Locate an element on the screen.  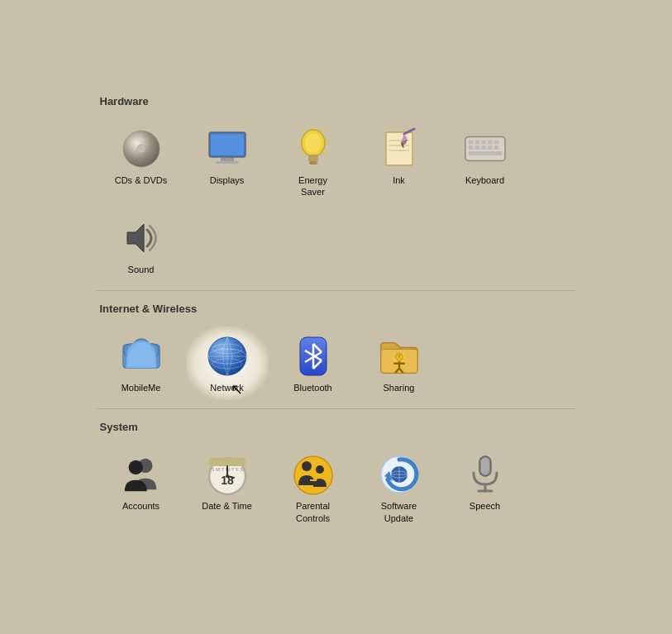
mobileme-icon-wrap is located at coordinates (141, 356).